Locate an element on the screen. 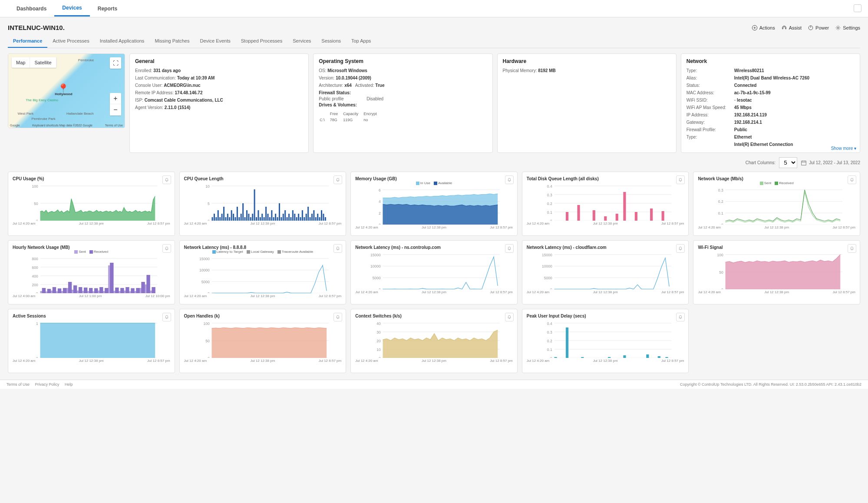 This screenshot has width=868, height=503. footer-terms: Terms of Use is located at coordinates (18, 384).